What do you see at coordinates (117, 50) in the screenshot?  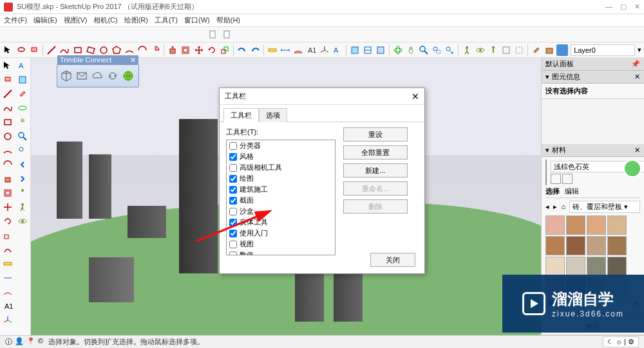 I see `polygon-icon` at bounding box center [117, 50].